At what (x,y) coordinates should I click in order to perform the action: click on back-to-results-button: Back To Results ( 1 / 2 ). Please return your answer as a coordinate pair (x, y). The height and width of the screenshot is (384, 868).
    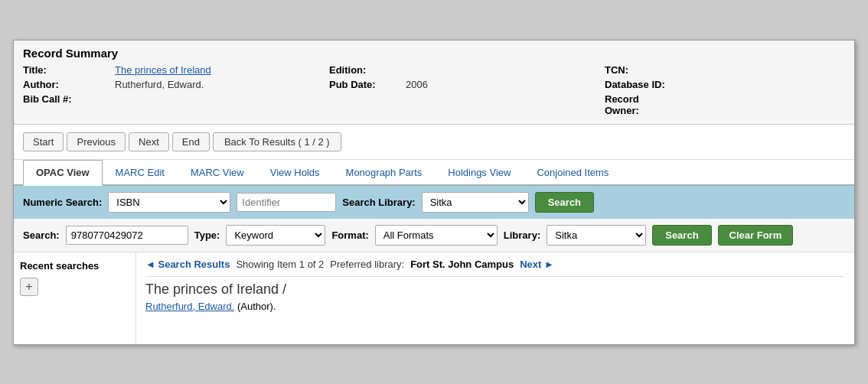
    Looking at the image, I should click on (277, 142).